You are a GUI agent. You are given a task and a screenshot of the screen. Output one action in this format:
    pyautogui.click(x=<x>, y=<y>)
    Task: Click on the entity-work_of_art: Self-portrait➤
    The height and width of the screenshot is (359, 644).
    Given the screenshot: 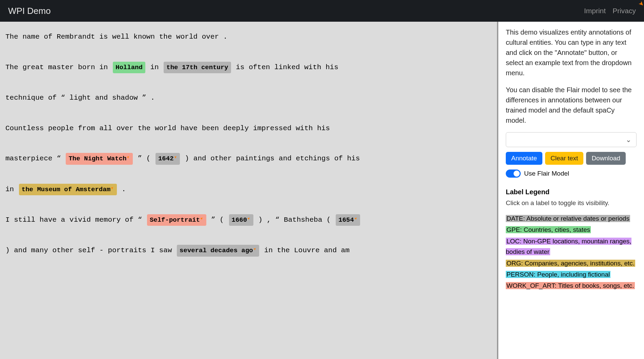 What is the action you would take?
    pyautogui.click(x=177, y=220)
    